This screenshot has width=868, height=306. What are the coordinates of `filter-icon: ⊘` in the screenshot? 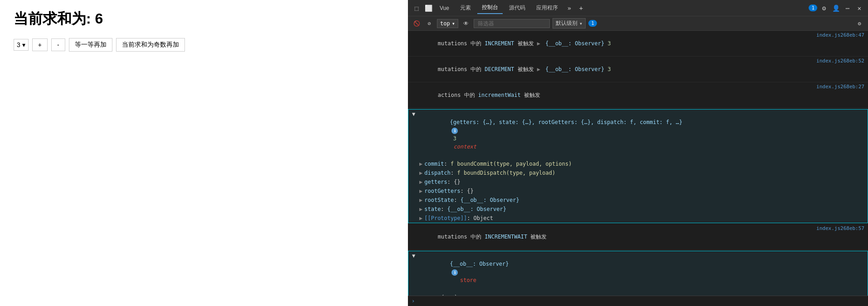 It's located at (429, 24).